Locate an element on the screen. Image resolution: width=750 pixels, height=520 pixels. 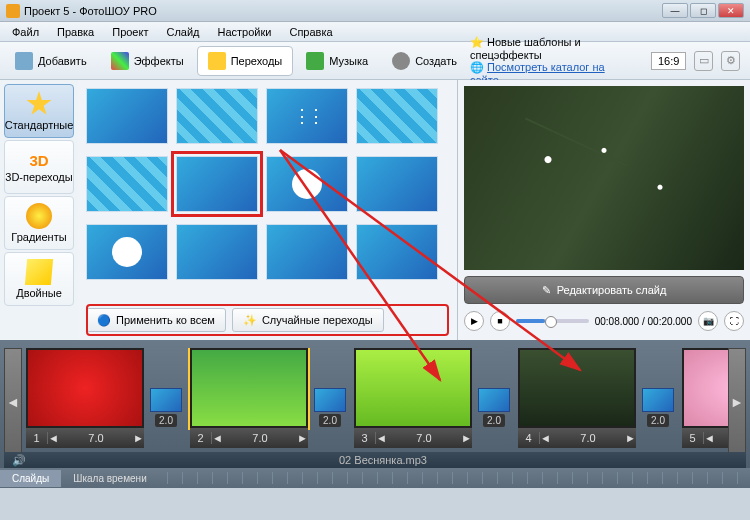
menu-settings: Настройки is located at coordinates (245, 32).